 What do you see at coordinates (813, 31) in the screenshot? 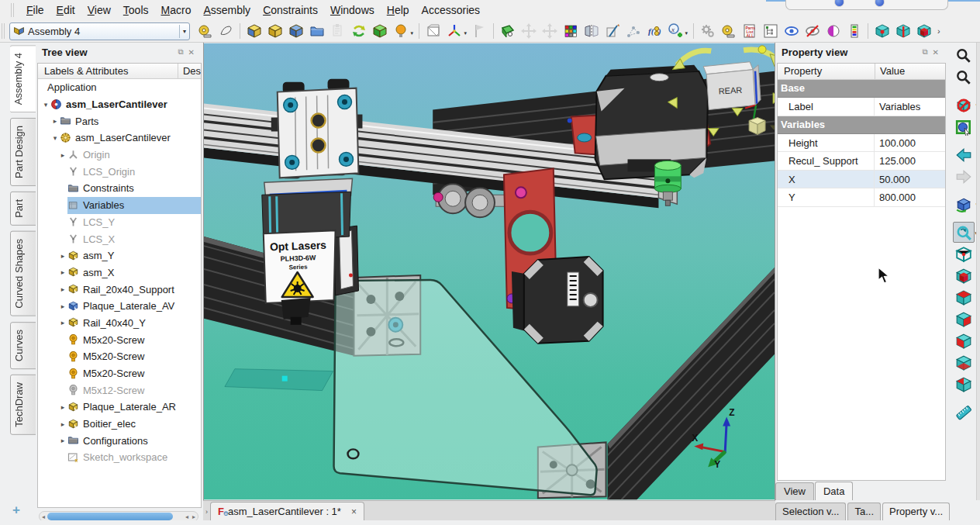
I see `hide-selected-icon` at bounding box center [813, 31].